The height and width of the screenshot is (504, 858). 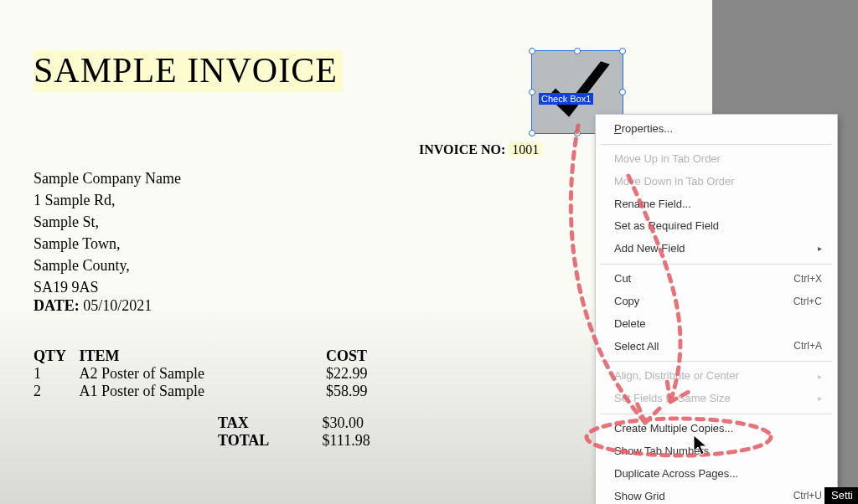 What do you see at coordinates (359, 392) in the screenshot?
I see `cell-cost: $58.99` at bounding box center [359, 392].